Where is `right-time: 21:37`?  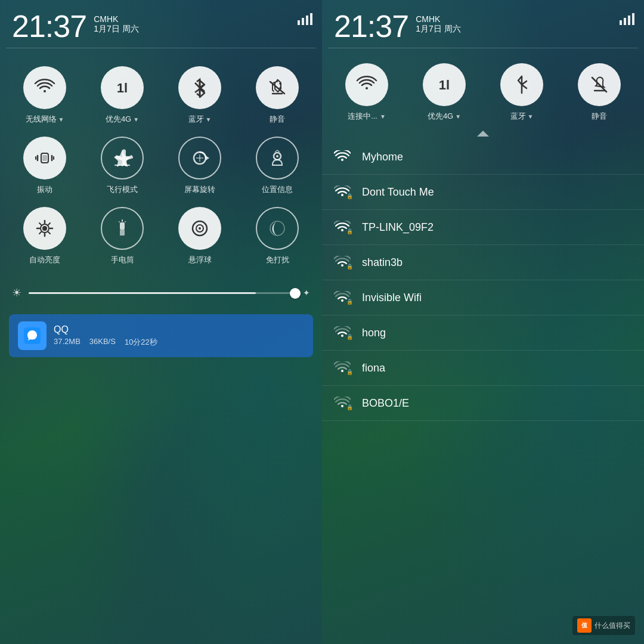
right-time: 21:37 is located at coordinates (371, 26).